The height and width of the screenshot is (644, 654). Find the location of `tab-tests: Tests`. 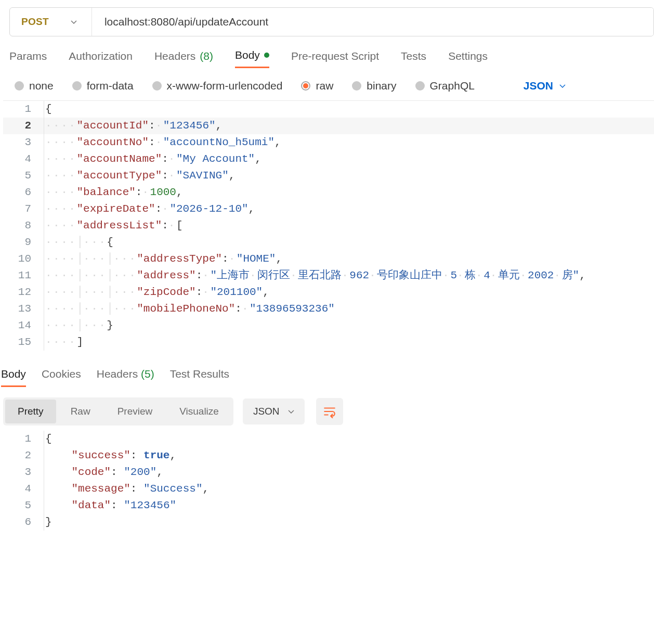

tab-tests: Tests is located at coordinates (414, 59).